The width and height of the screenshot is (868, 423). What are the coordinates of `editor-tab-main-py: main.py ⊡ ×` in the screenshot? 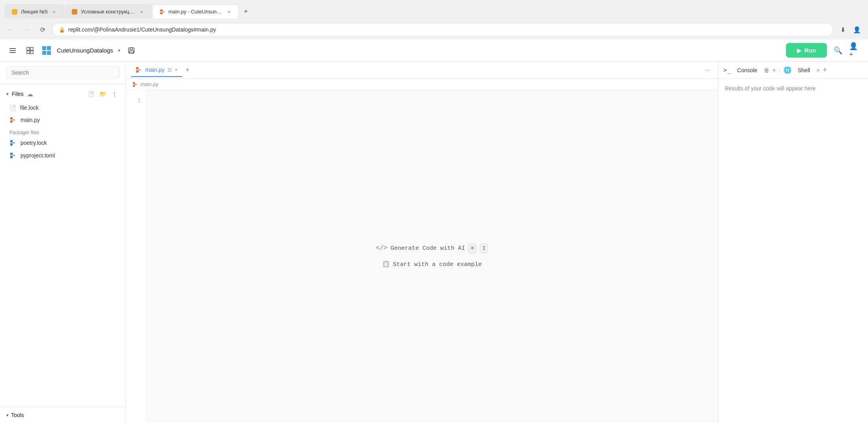 It's located at (157, 70).